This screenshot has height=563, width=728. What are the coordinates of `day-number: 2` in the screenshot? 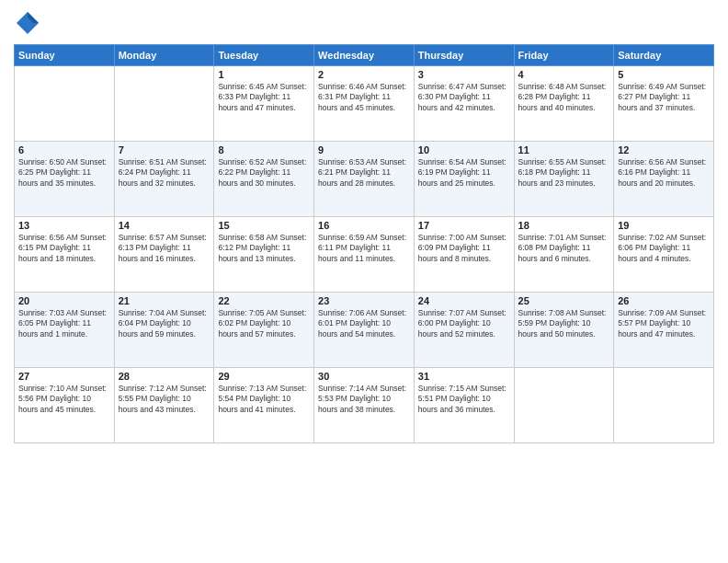 It's located at (364, 75).